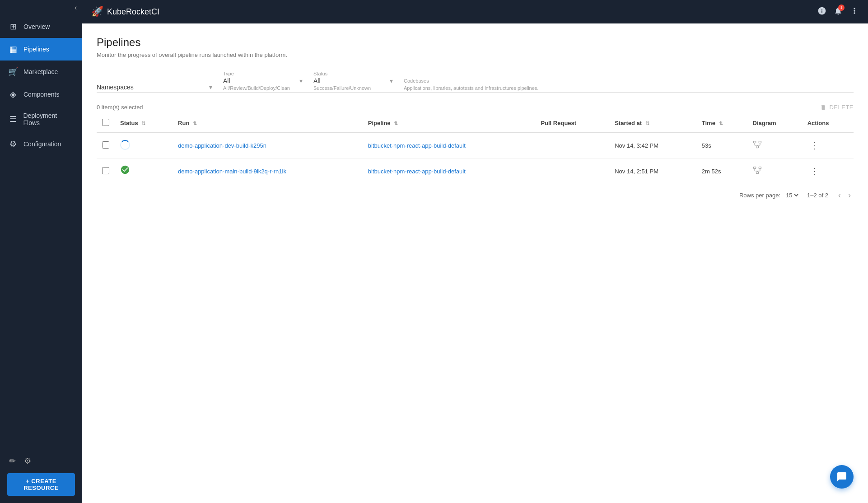 Image resolution: width=868 pixels, height=503 pixels. Describe the element at coordinates (41, 8) in the screenshot. I see `sidebar-collapse-button: ‹` at that location.